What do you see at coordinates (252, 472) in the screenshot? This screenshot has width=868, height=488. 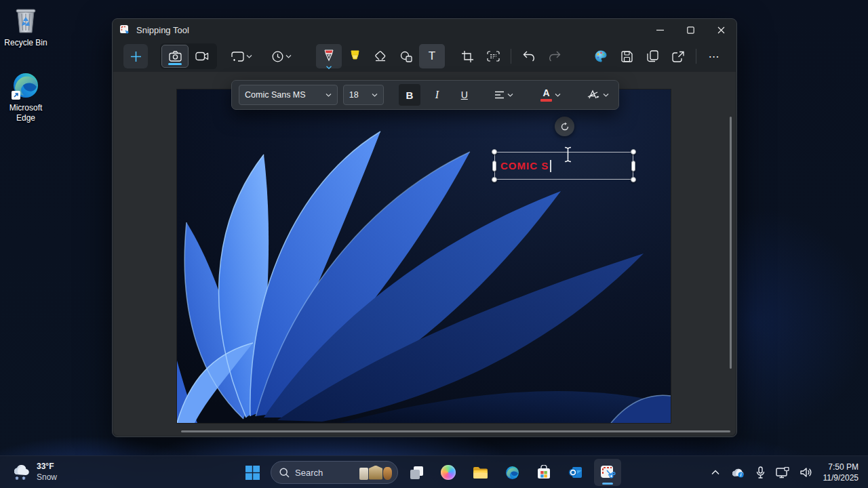 I see `start-button` at bounding box center [252, 472].